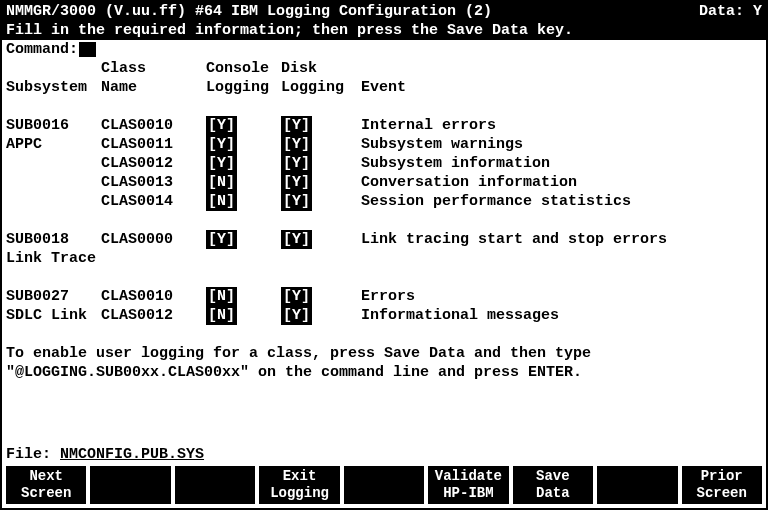 The height and width of the screenshot is (510, 768). I want to click on cell-class: CLAS0014, so click(154, 202).